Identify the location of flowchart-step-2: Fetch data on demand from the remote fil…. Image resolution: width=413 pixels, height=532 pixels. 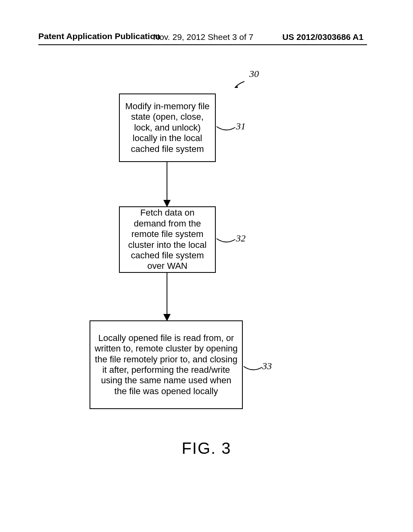
(167, 239).